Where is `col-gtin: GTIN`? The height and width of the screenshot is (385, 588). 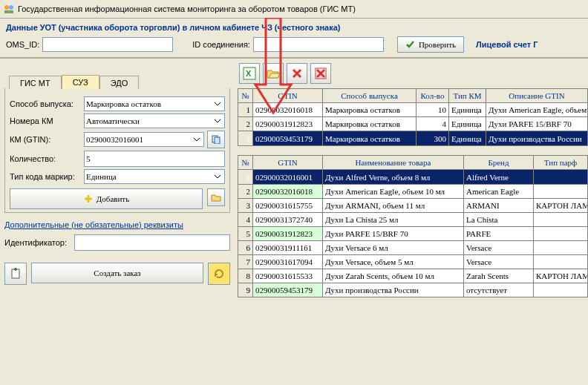 col-gtin: GTIN is located at coordinates (288, 96).